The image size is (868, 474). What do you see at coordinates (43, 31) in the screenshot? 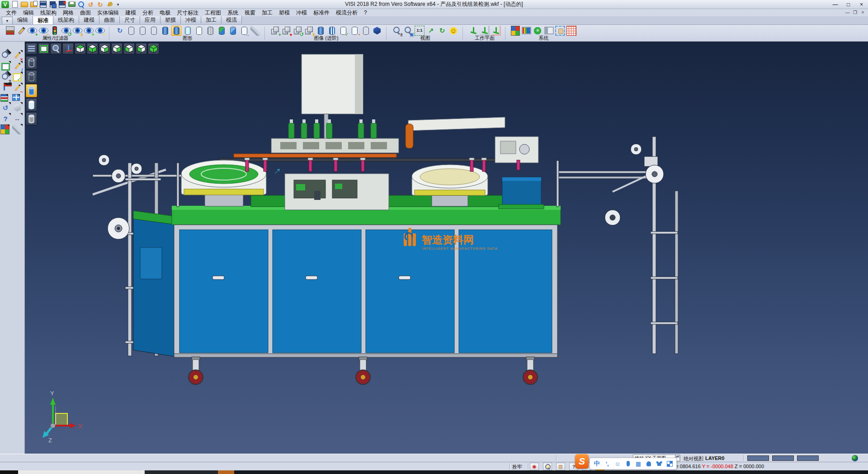
I see `hide-entities-icon: −` at bounding box center [43, 31].